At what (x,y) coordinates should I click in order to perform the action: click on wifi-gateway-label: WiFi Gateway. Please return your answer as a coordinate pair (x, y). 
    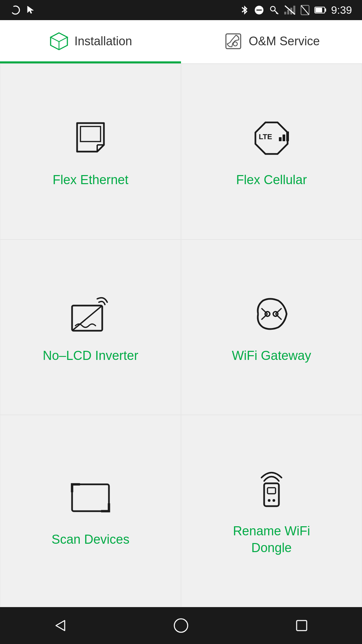
    Looking at the image, I should click on (272, 356).